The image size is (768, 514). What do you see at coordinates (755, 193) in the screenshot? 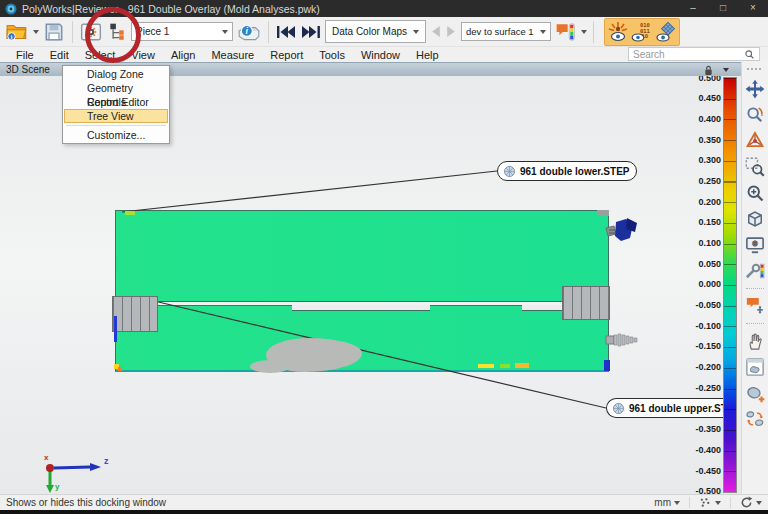
I see `zoom-cursor-icon` at bounding box center [755, 193].